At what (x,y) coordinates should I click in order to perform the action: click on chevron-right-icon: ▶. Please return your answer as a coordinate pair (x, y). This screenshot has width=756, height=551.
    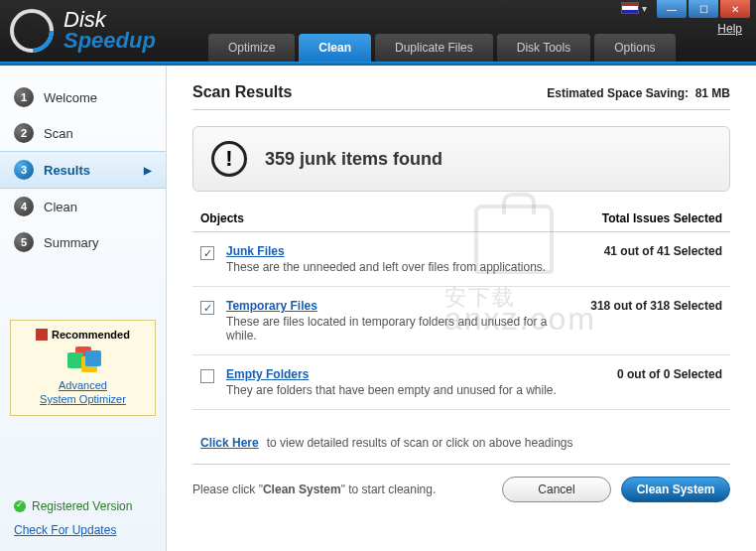
    Looking at the image, I should click on (148, 171).